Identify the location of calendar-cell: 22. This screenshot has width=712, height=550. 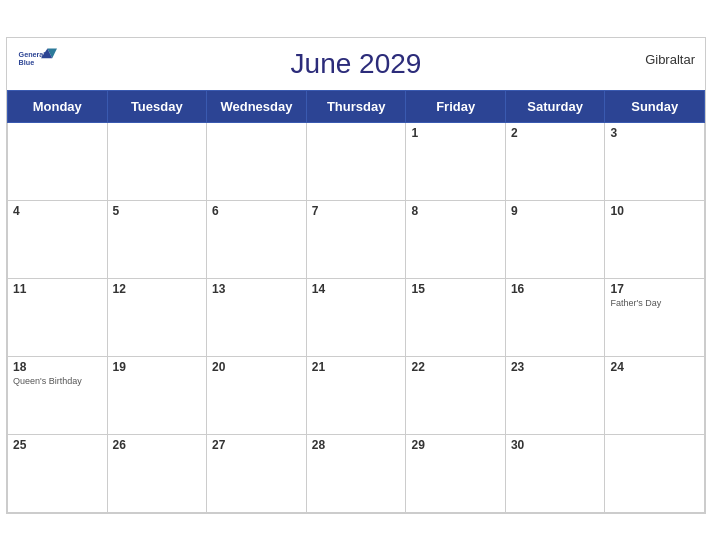
(456, 395).